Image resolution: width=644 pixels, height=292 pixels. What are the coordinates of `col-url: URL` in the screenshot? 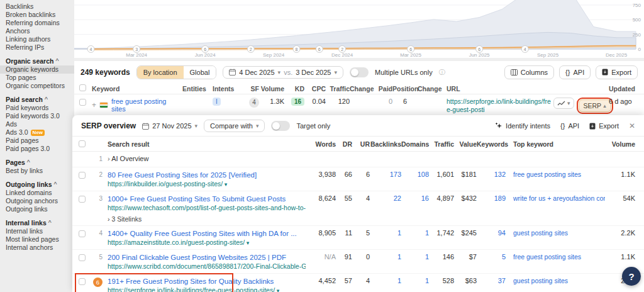 It's located at (497, 89).